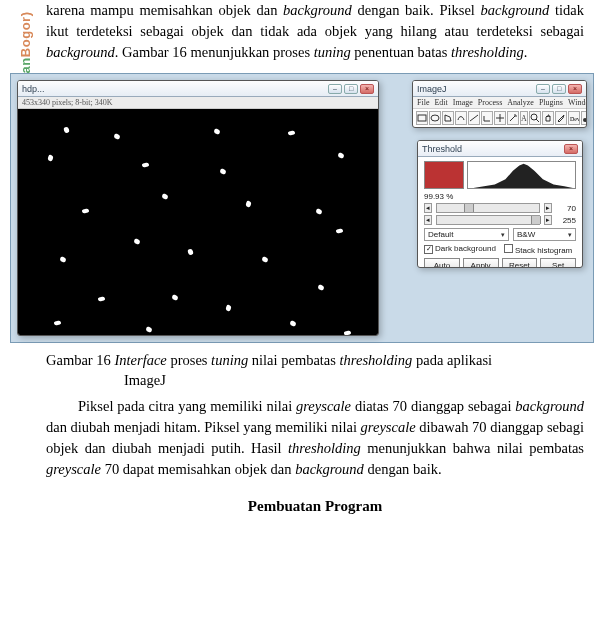  What do you see at coordinates (67, 102) in the screenshot?
I see `image-info-text: 453x340 pixels; 8-bit; 340K` at bounding box center [67, 102].